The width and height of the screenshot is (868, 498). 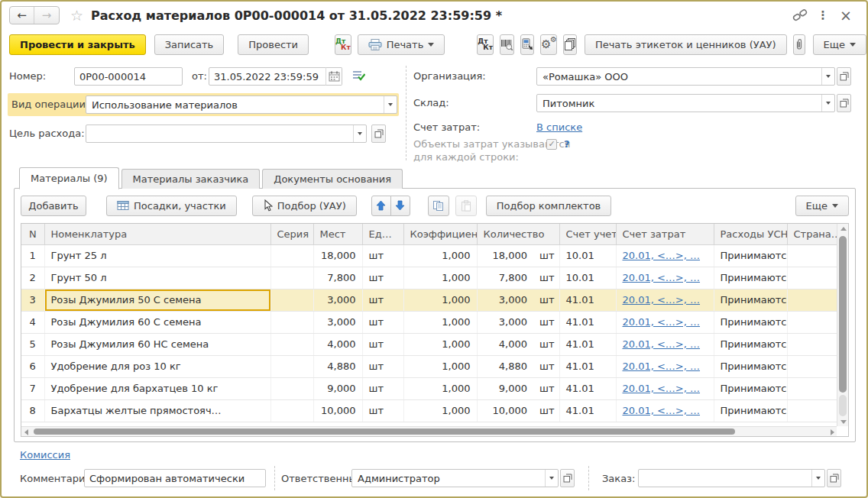 What do you see at coordinates (813, 234) in the screenshot?
I see `column-header-country: Страна…` at bounding box center [813, 234].